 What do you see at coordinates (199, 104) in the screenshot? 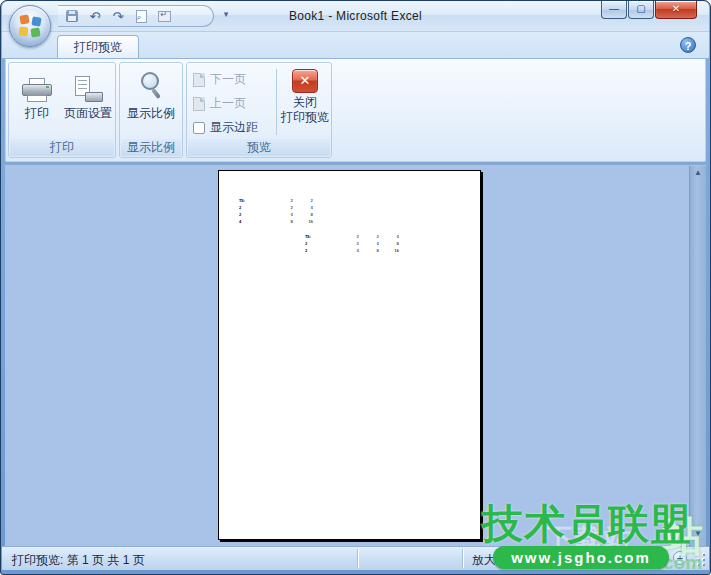
I see `prev-page-icon` at bounding box center [199, 104].